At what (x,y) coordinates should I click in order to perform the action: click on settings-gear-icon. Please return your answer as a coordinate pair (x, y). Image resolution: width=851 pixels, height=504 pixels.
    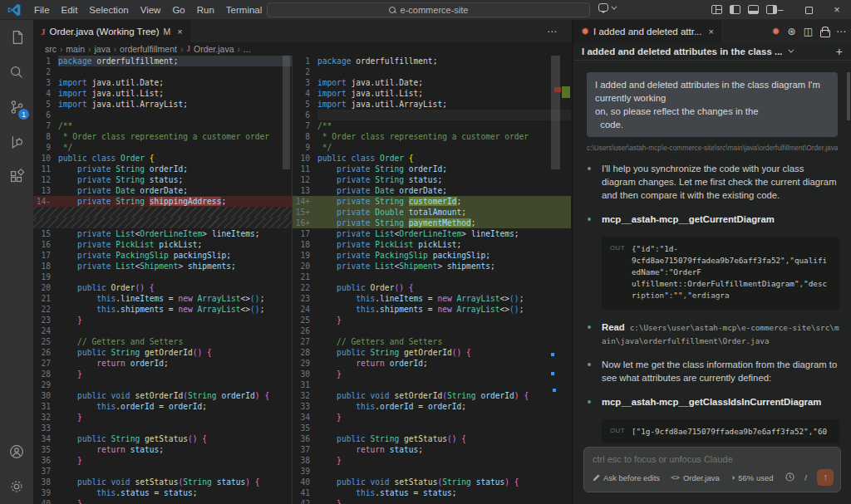
    Looking at the image, I should click on (17, 487).